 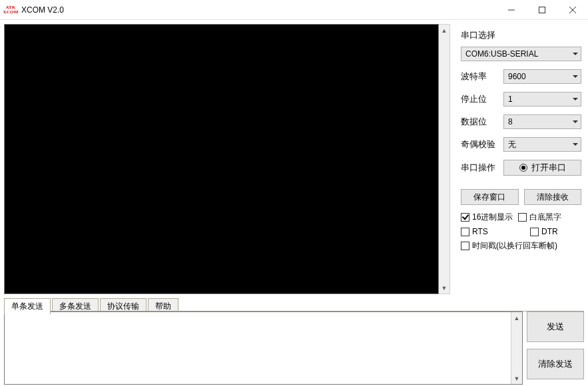 I want to click on open-port-label: 打开串口, so click(x=549, y=168).